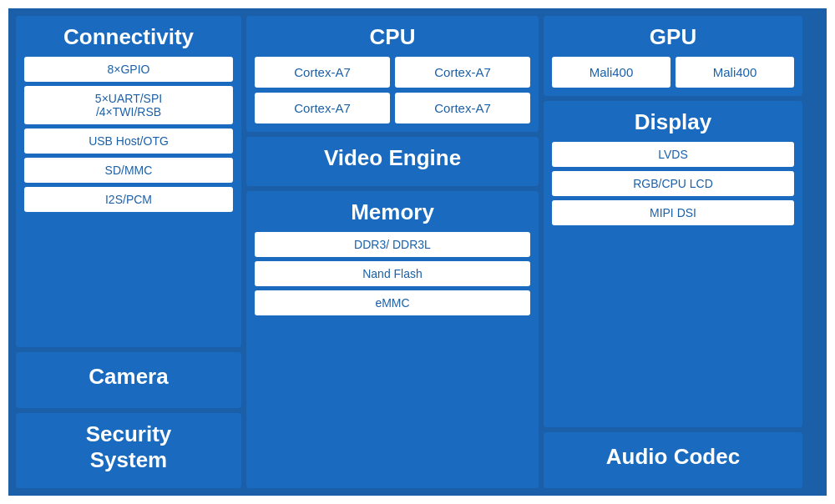  Describe the element at coordinates (673, 154) in the screenshot. I see `display-item-0: LVDS` at that location.